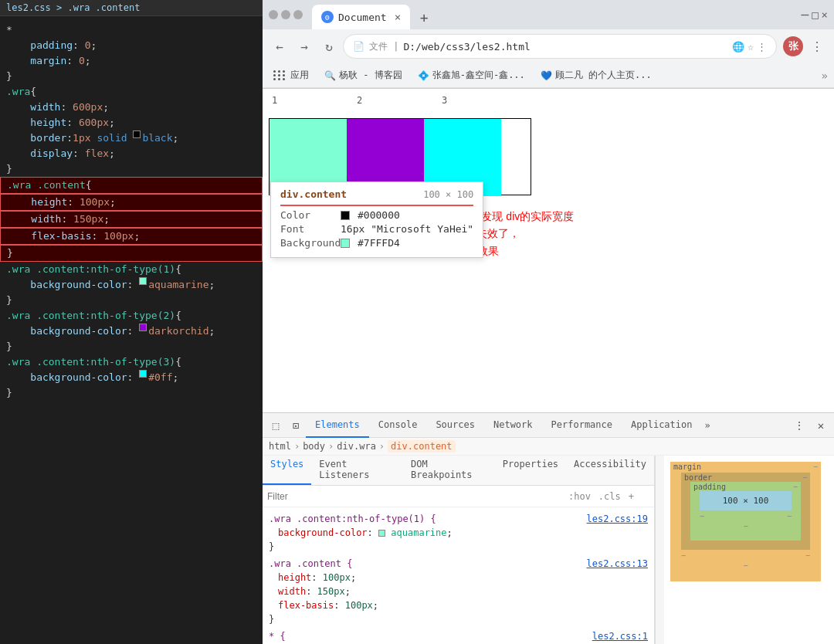 The width and height of the screenshot is (834, 644). Describe the element at coordinates (131, 285) in the screenshot. I see `code-line: background-color: aquamarine;` at that location.